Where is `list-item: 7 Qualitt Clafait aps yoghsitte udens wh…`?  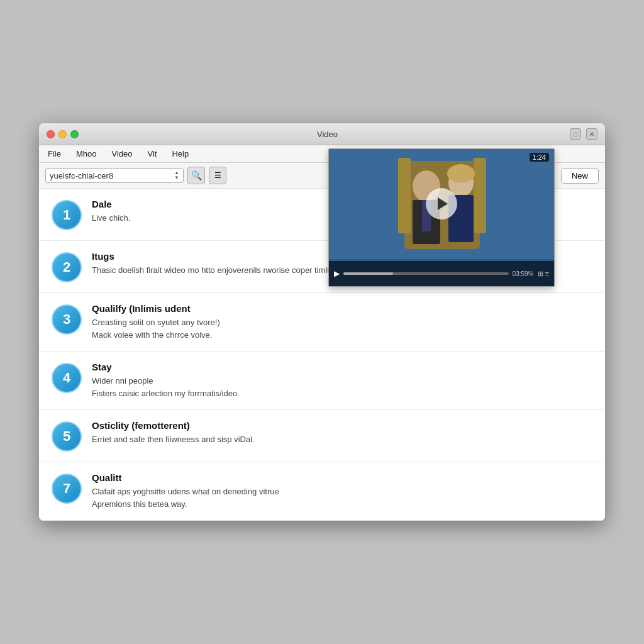 list-item: 7 Qualitt Clafait aps yoghsitte udens wh… is located at coordinates (322, 492).